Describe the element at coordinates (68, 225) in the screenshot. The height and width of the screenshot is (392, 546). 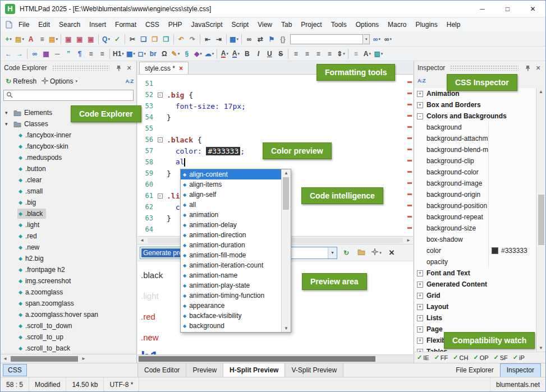
I see `tree-item-light: ◆.light` at that location.